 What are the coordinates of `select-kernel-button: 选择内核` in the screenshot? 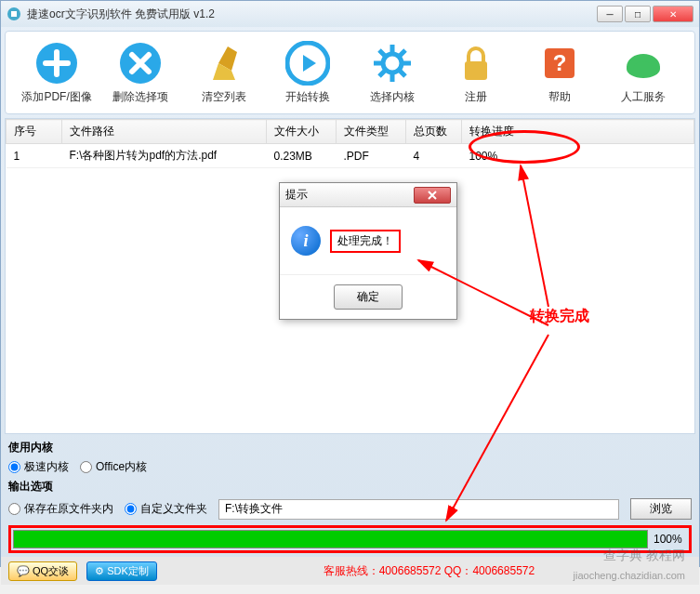 It's located at (392, 73).